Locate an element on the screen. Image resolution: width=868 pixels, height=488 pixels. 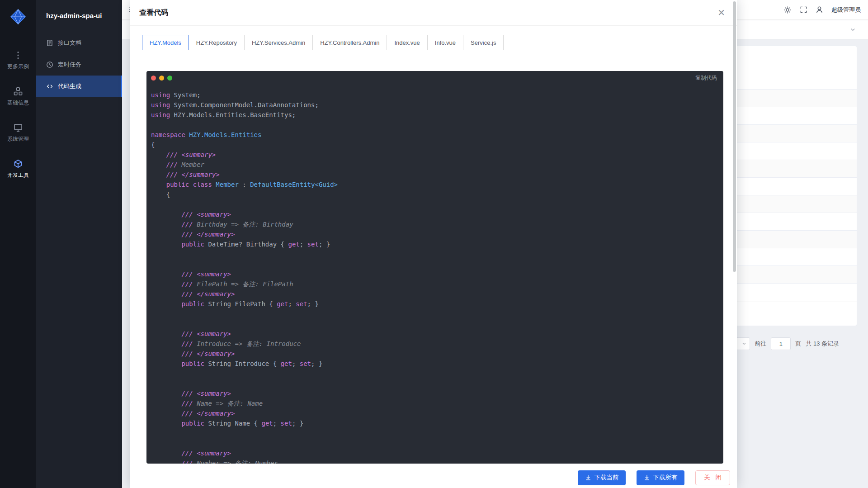
modal-header: 查看代码 ✕ is located at coordinates (434, 13).